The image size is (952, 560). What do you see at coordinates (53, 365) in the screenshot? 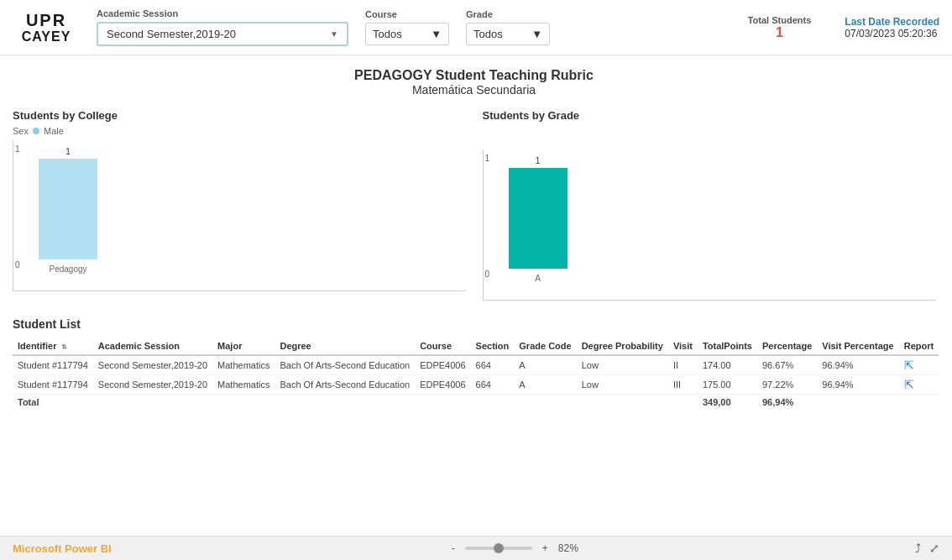
I see `cell-identifier-1: Student #117794` at bounding box center [53, 365].